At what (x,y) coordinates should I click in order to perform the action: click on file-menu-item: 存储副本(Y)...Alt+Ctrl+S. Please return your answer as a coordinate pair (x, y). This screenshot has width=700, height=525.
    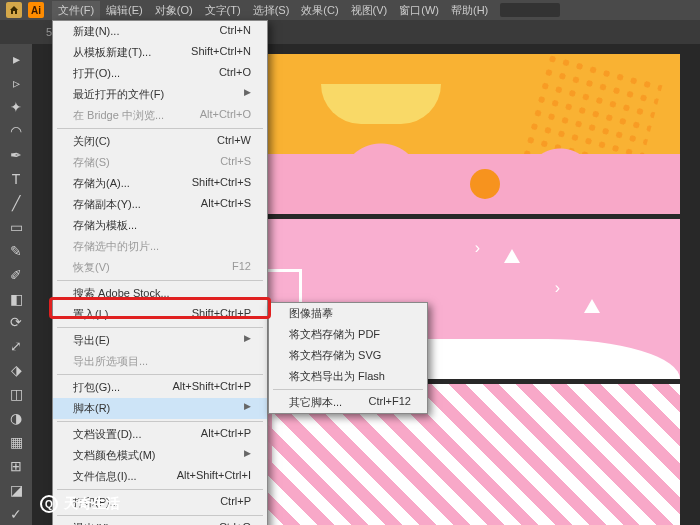
    Looking at the image, I should click on (160, 204).